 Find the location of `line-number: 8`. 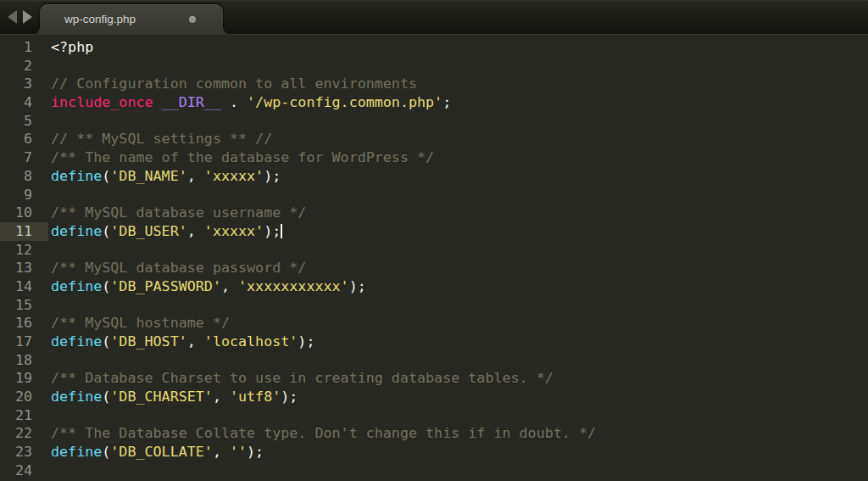

line-number: 8 is located at coordinates (24, 176).